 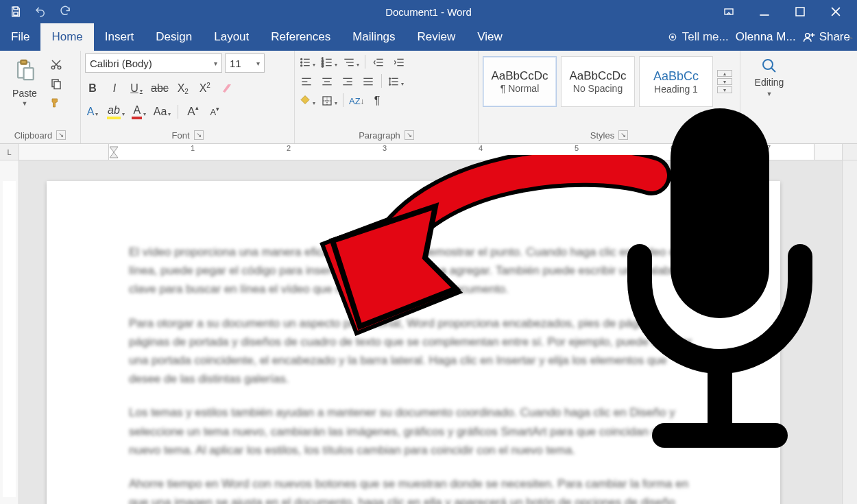 I want to click on paragraph-text: Ahorre tiempo en Word con nuevos botones…, so click(x=413, y=490).